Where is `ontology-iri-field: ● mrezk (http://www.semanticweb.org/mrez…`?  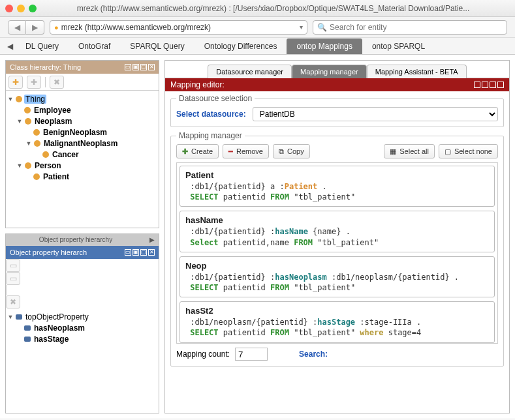
ontology-iri-field: ● mrezk (http://www.semanticweb.org/mrez… is located at coordinates (179, 27).